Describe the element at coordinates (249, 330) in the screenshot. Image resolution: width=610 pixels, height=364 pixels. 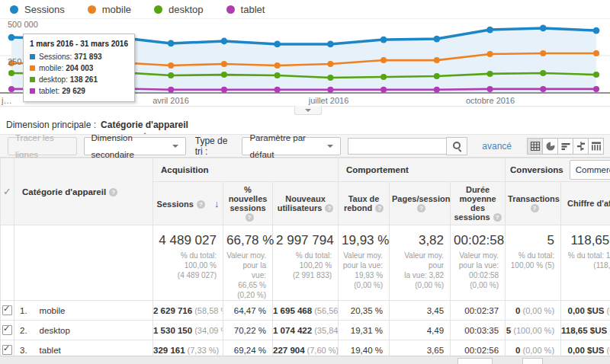
I see `metric-cell: 70,22 %` at that location.